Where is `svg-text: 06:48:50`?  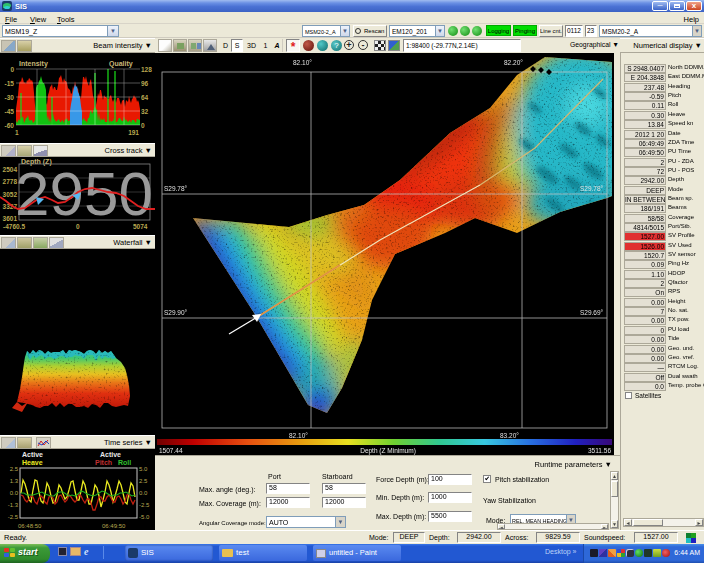 svg-text: 06:48:50 is located at coordinates (30, 526).